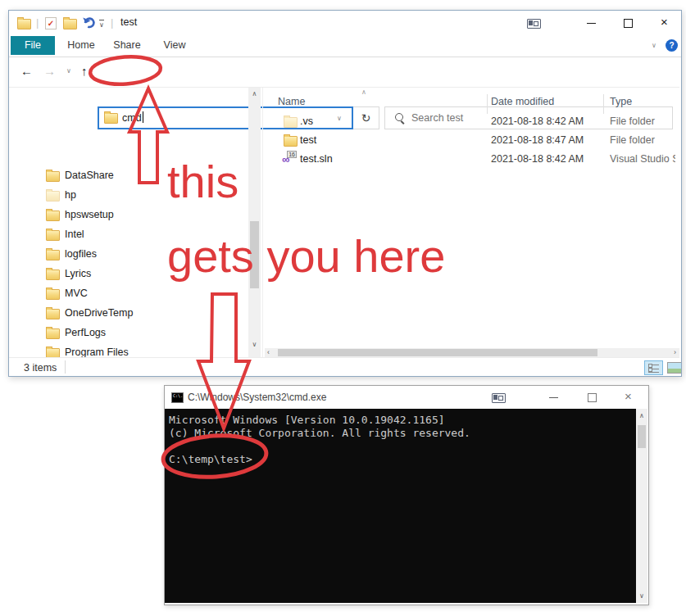 The image size is (686, 616). I want to click on details-view-button, so click(654, 368).